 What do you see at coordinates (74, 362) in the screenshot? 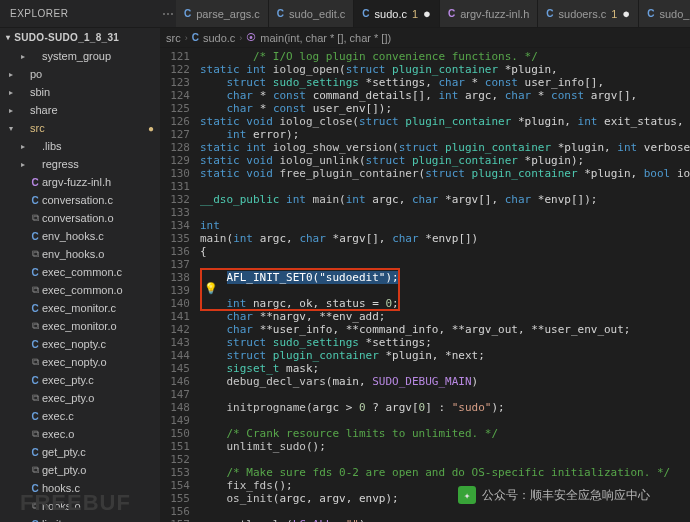
I see `tree-label: exec_nopty.o` at bounding box center [74, 362].